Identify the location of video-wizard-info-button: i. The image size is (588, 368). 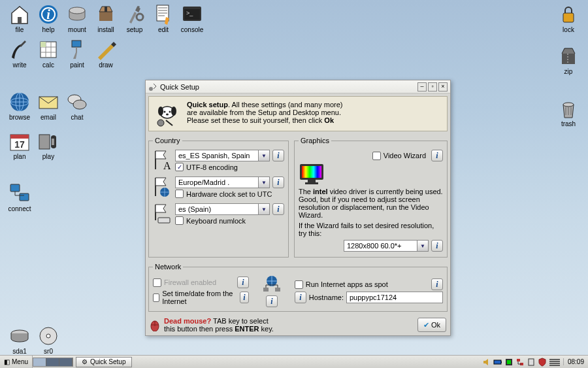
(437, 156).